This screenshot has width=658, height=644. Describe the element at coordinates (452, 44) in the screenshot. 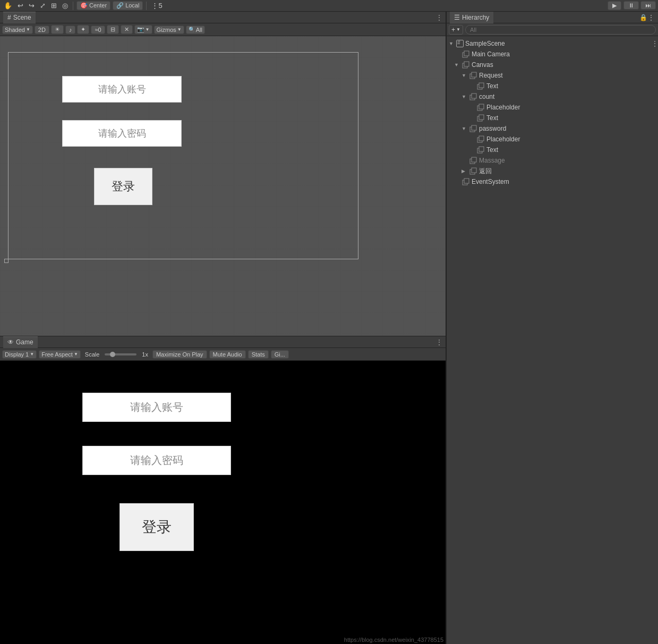

I see `scene-arrow-icon: ▼` at that location.